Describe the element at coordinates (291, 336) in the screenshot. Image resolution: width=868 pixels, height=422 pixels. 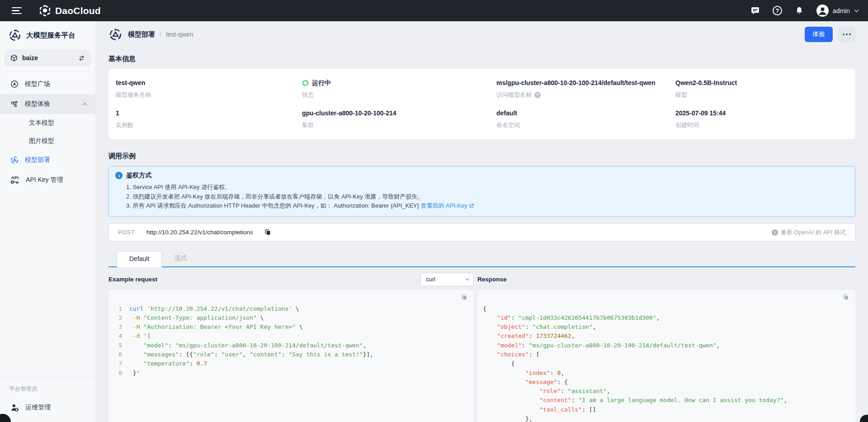
I see `code-line: 4 -d '{` at that location.